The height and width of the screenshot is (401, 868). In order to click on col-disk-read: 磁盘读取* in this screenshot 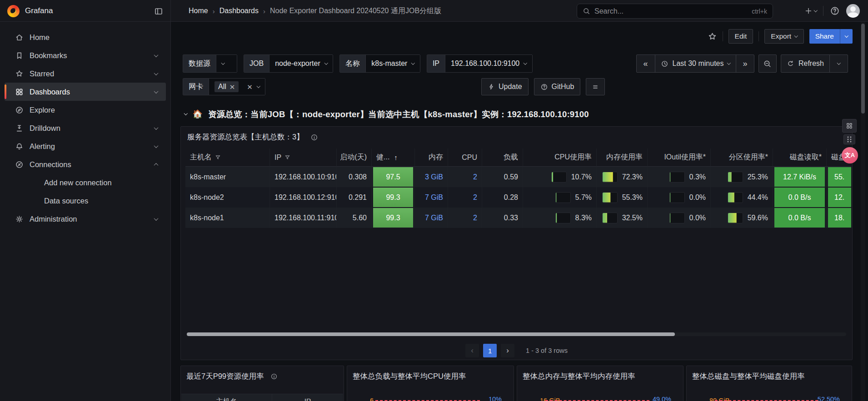, I will do `click(800, 158)`.